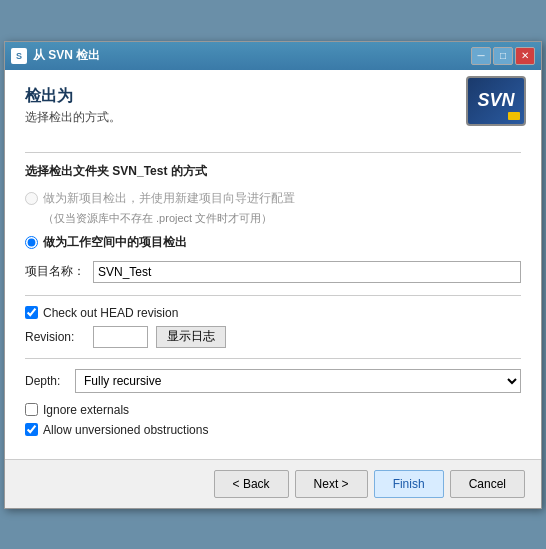  What do you see at coordinates (273, 296) in the screenshot?
I see `divider-mid` at bounding box center [273, 296].